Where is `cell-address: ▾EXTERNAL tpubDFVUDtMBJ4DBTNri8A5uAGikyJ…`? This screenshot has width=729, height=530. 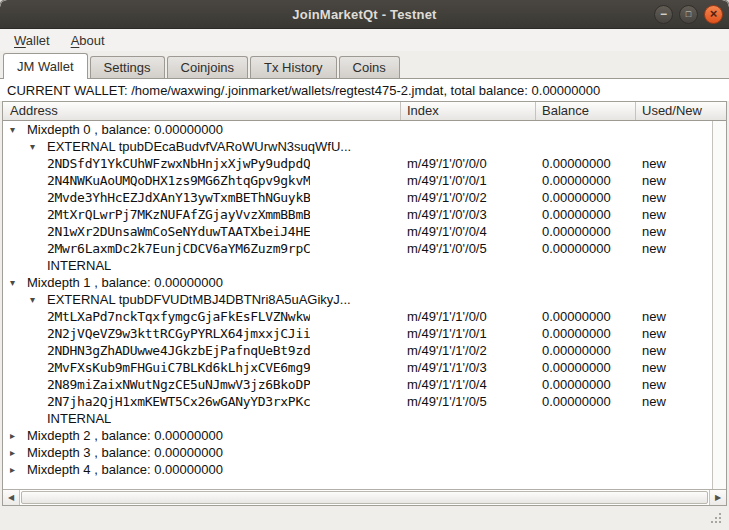 cell-address: ▾EXTERNAL tpubDFVUDtMBJ4DBTNri8A5uAGikyJ… is located at coordinates (202, 300).